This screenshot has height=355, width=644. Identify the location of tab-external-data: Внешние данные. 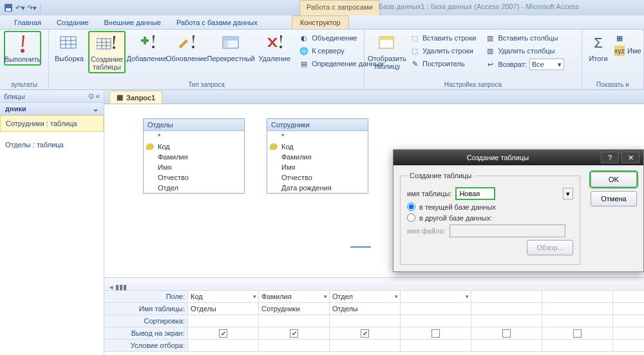
(133, 23).